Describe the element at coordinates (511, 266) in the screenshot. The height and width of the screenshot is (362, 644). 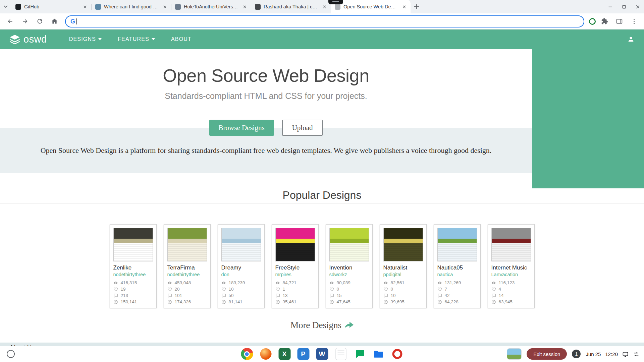
I see `design-card: Internet Music LanVacation 116,12341463,…` at that location.